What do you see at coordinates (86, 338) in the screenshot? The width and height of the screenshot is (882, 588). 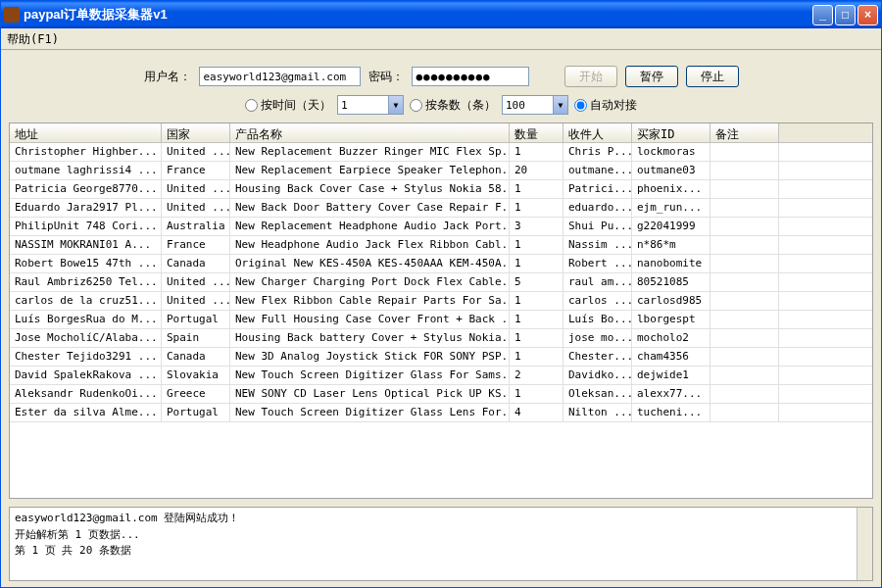 I see `table-cell: Jose MocholíC/Alaba...` at bounding box center [86, 338].